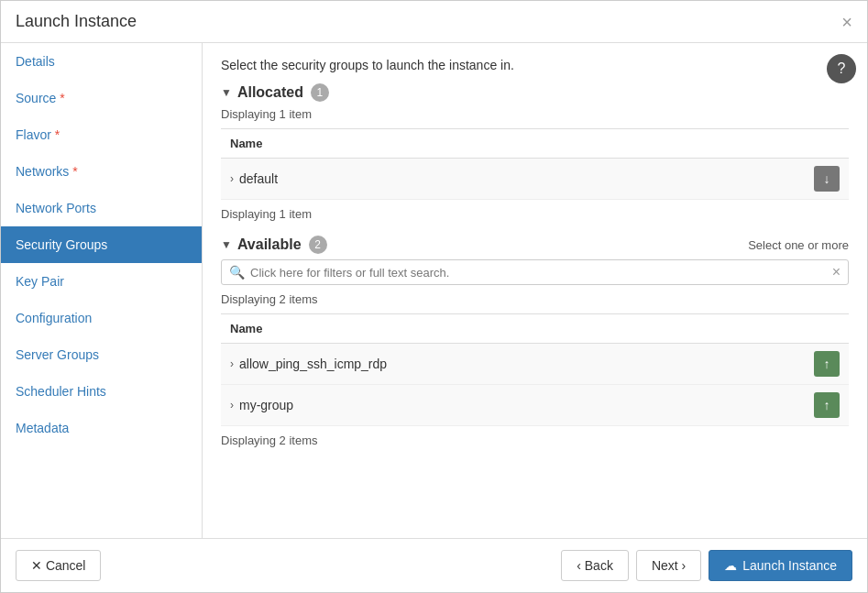 This screenshot has width=868, height=593. Describe the element at coordinates (246, 143) in the screenshot. I see `allocated-column-name: Name` at that location.